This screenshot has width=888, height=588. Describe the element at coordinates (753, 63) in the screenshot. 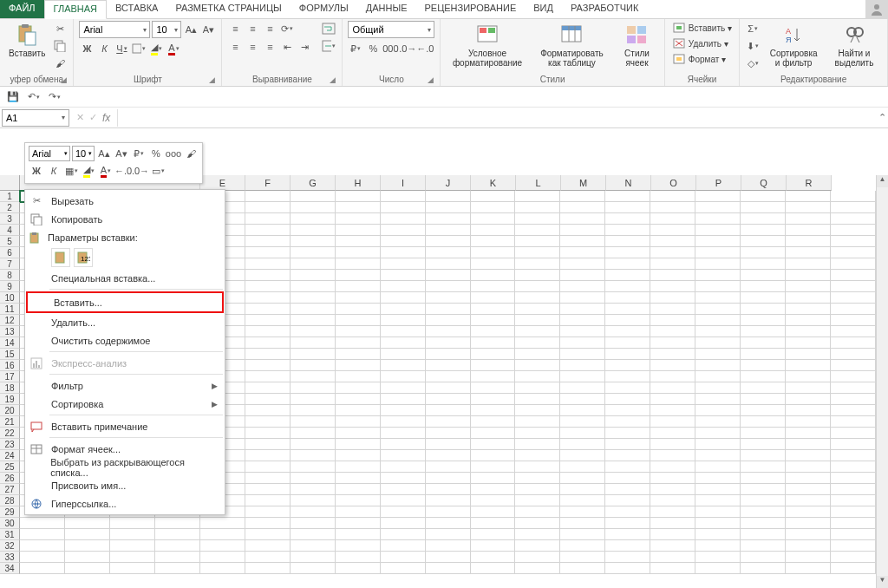

I see `clear-button: ◇` at that location.